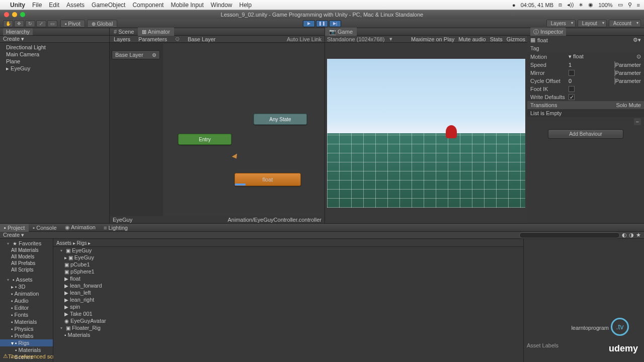 Image resolution: width=644 pixels, height=362 pixels. I want to click on asset-item: ▣ pSphere1, so click(288, 272).